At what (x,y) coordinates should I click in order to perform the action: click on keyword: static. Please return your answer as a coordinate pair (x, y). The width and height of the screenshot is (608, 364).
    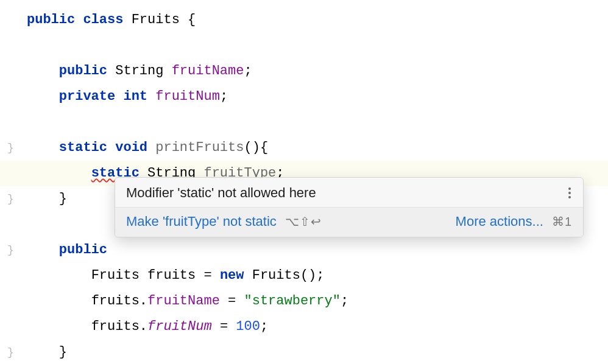
    Looking at the image, I should click on (83, 147).